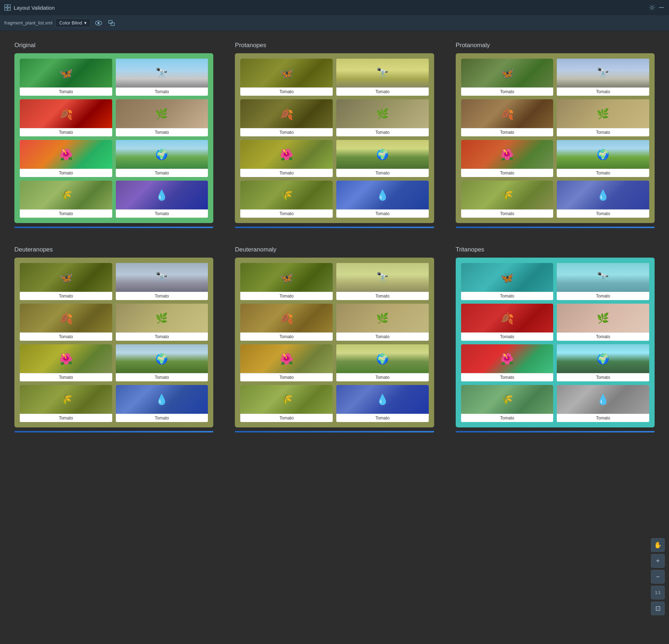  Describe the element at coordinates (99, 23) in the screenshot. I see `visibility-toggle-button` at that location.